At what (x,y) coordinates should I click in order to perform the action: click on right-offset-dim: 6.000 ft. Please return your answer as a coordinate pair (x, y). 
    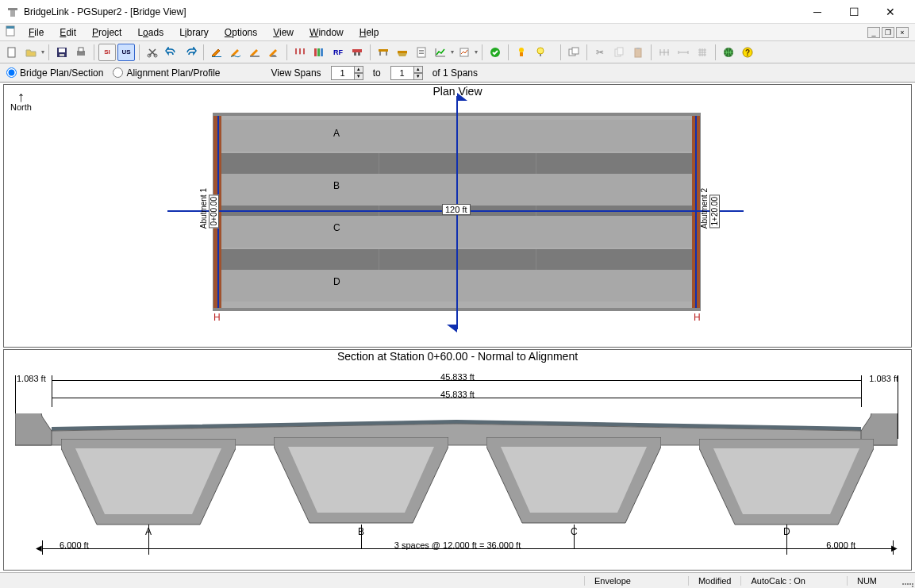
    Looking at the image, I should click on (841, 545).